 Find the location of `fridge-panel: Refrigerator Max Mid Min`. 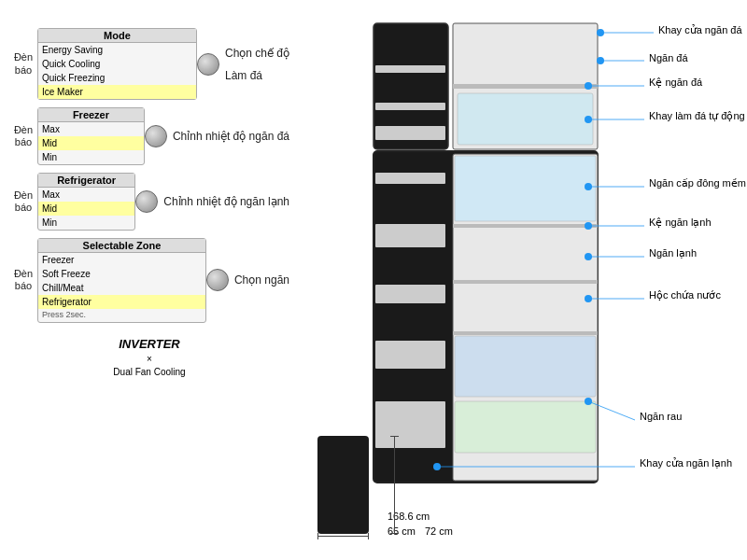

fridge-panel: Refrigerator Max Mid Min is located at coordinates (86, 202).